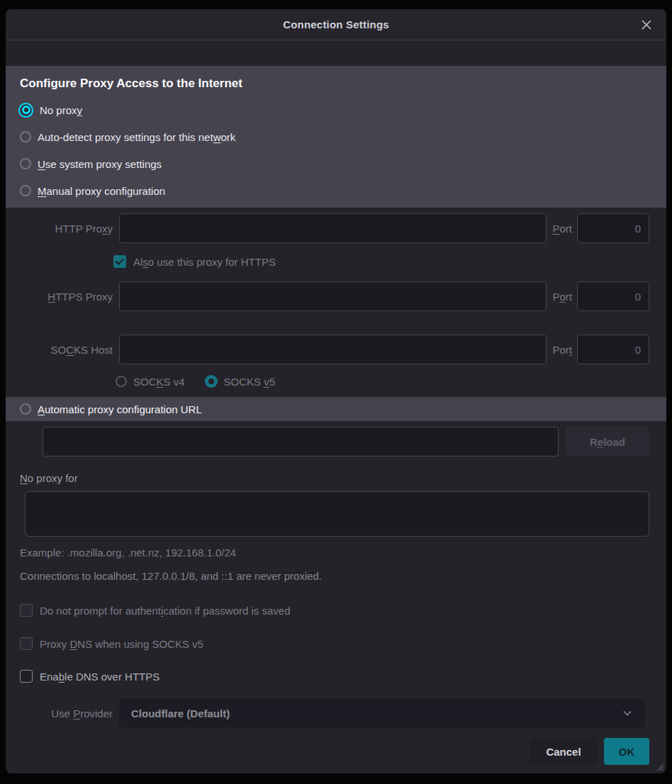 Image resolution: width=672 pixels, height=784 pixels. Describe the element at coordinates (99, 164) in the screenshot. I see `radio-label-use-system: Use system proxy settings` at that location.